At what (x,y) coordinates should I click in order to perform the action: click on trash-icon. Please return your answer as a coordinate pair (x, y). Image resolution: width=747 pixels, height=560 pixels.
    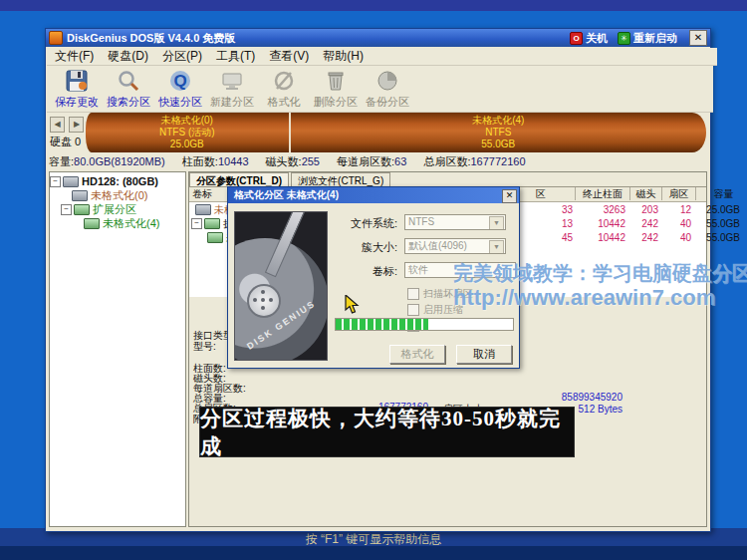
    Looking at the image, I should click on (336, 81).